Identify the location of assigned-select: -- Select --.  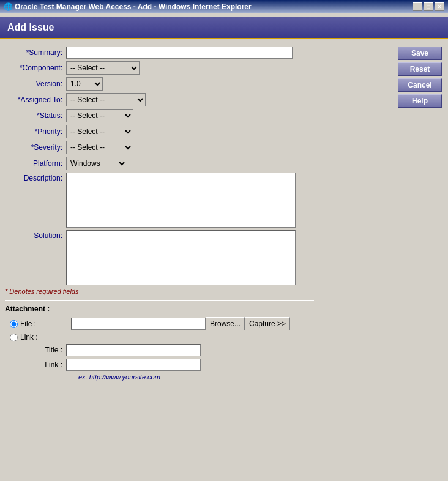
(106, 100).